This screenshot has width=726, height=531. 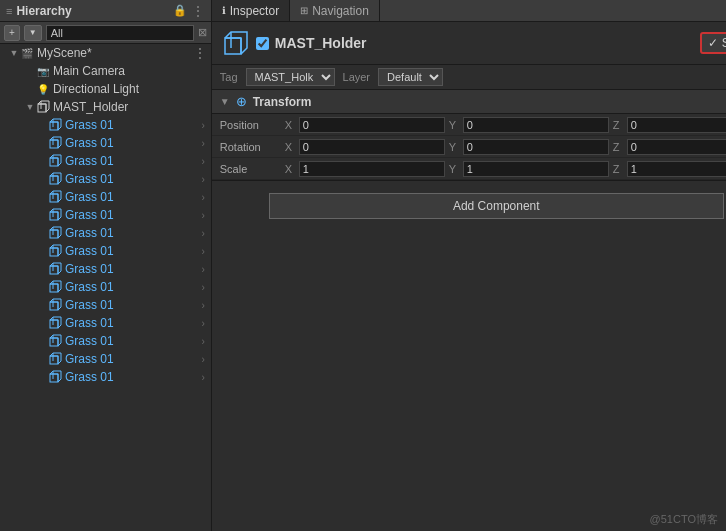 I want to click on transform-section-header: ▼ ⊕ Transform ? ⚙ ⋮, so click(x=469, y=102).